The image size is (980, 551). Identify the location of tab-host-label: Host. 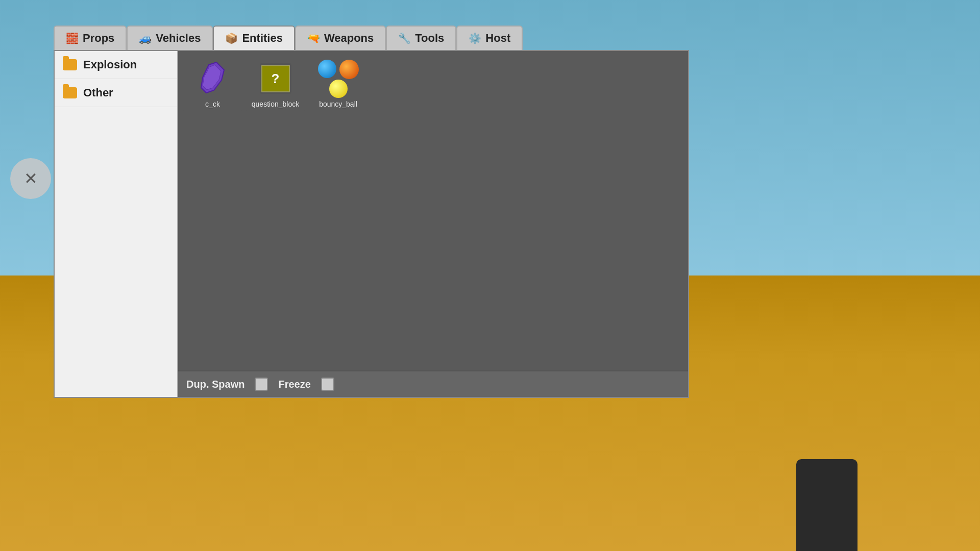
(498, 38).